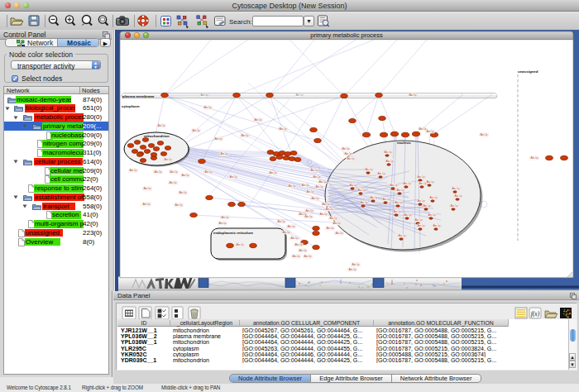  Describe the element at coordinates (131, 106) in the screenshot. I see `svg-text: cytoplasm` at that location.